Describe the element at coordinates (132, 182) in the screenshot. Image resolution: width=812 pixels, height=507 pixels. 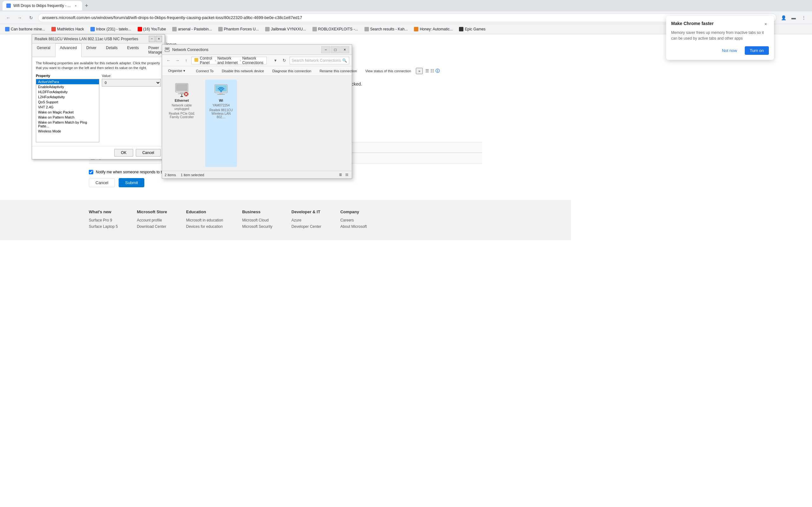
I see `submit-button: Submit` at that location.